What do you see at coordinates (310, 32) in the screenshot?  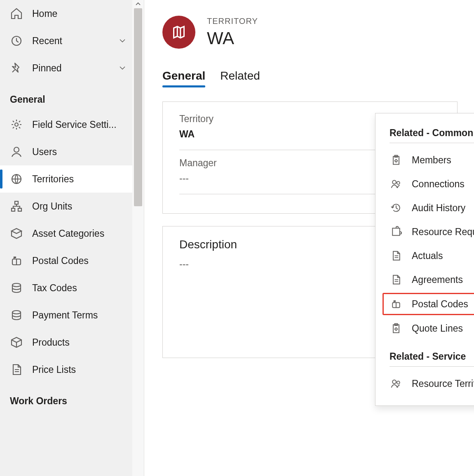 I see `record-header: TERRITORY WA` at bounding box center [310, 32].